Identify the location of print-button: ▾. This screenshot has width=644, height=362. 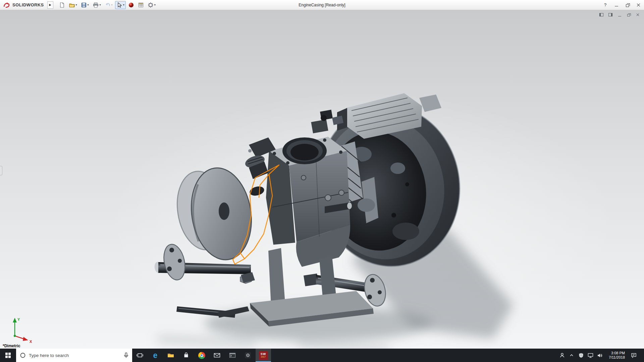
(97, 5).